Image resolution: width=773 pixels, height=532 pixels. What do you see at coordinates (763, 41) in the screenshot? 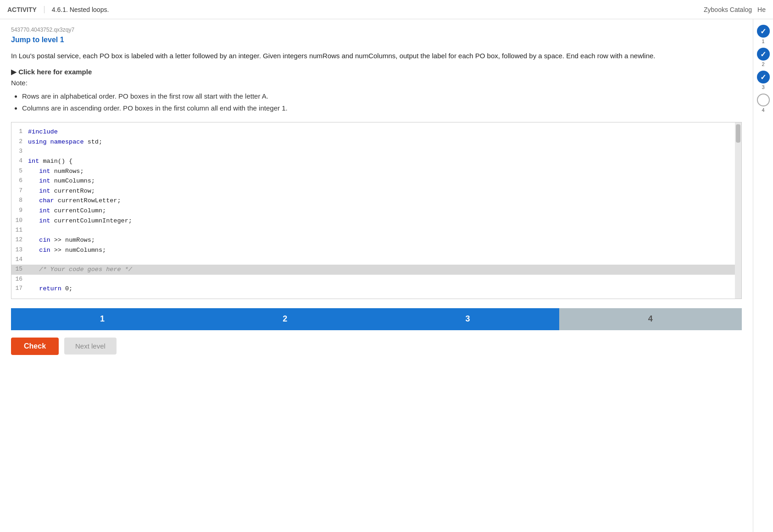
I see `sidebar-num-1: 1` at bounding box center [763, 41].